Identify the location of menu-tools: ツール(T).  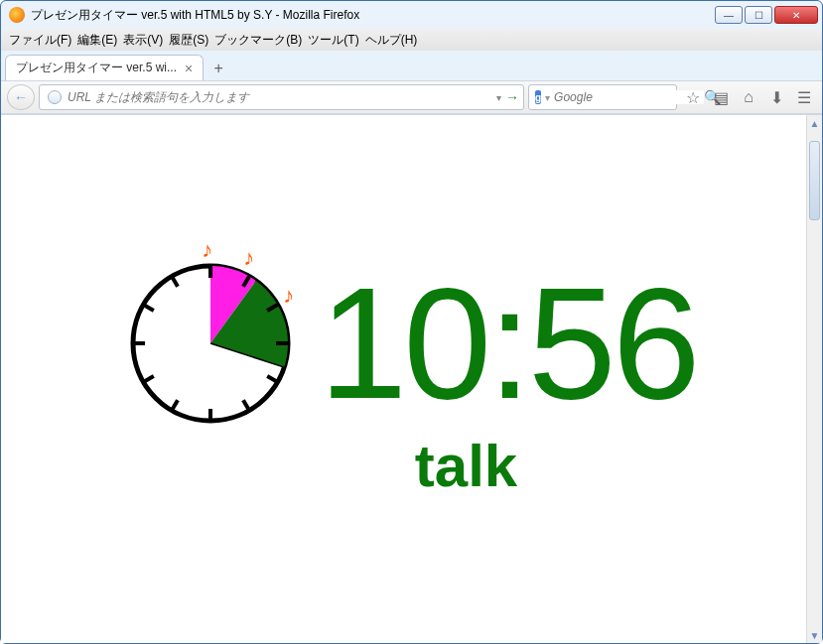
(334, 40).